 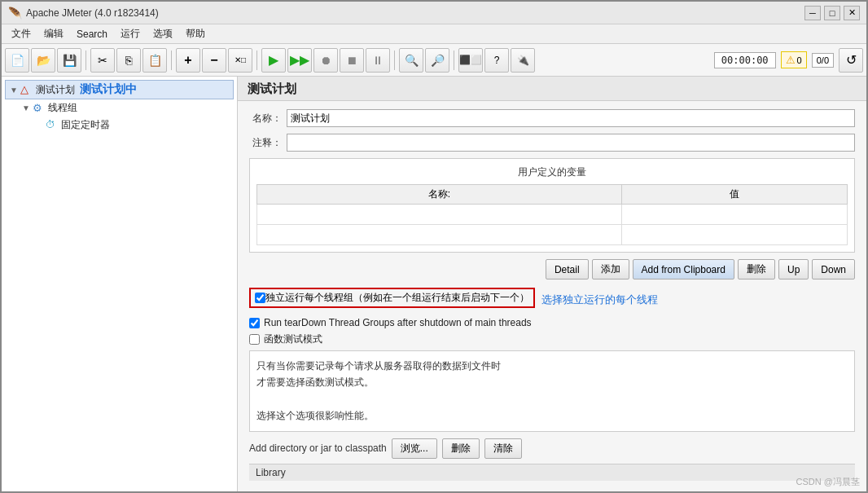 I want to click on chart-btn: ⬛⬜, so click(x=471, y=60).